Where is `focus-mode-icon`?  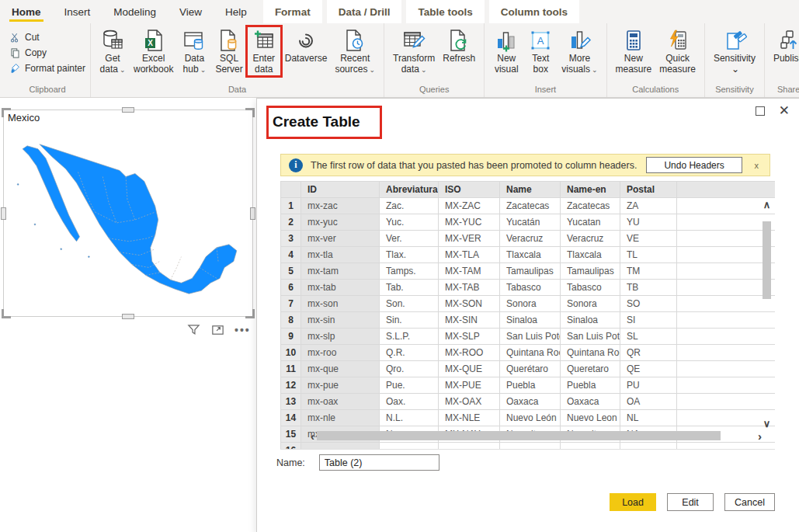
focus-mode-icon is located at coordinates (217, 329).